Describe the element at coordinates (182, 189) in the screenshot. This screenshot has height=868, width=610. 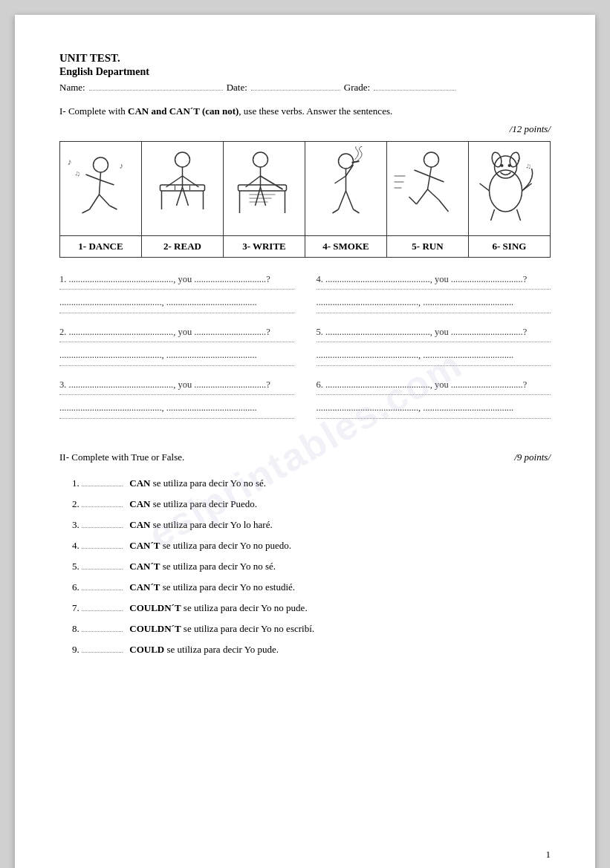
I see `img-read` at that location.